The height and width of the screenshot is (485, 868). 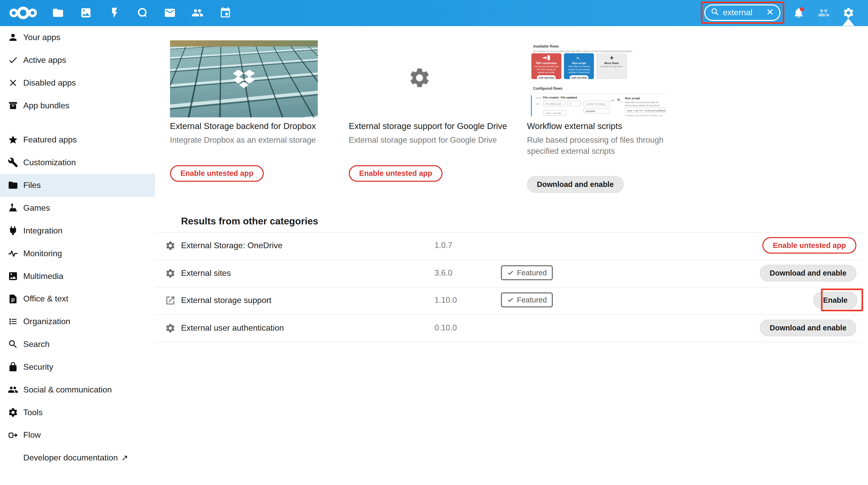 What do you see at coordinates (527, 273) in the screenshot?
I see `featured-badge: Featured` at bounding box center [527, 273].